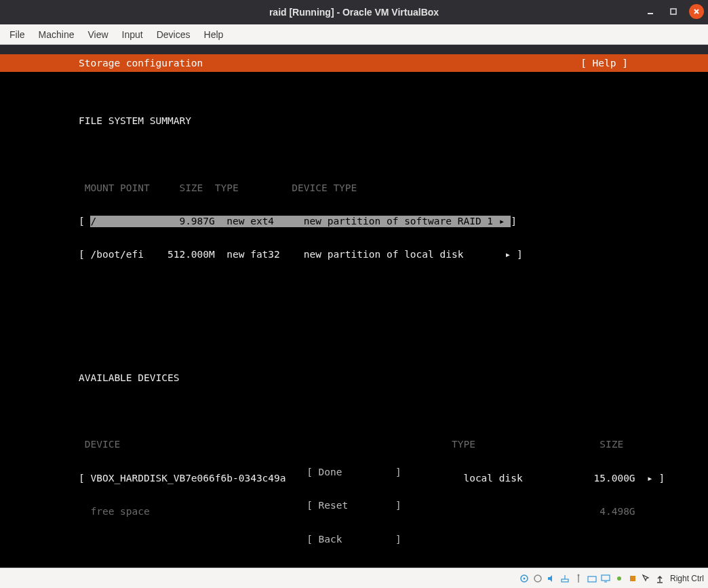 The image size is (708, 588). I want to click on maximize-icon, so click(673, 12).